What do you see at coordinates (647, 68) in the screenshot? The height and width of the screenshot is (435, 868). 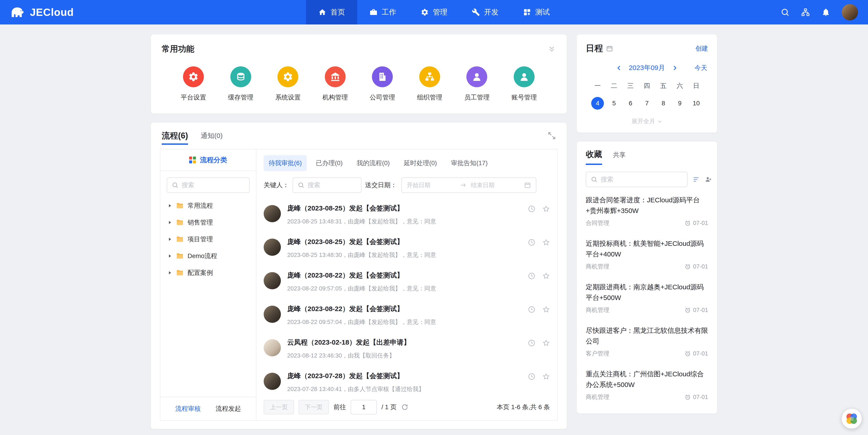 I see `current-month-label: 2023年09月` at bounding box center [647, 68].